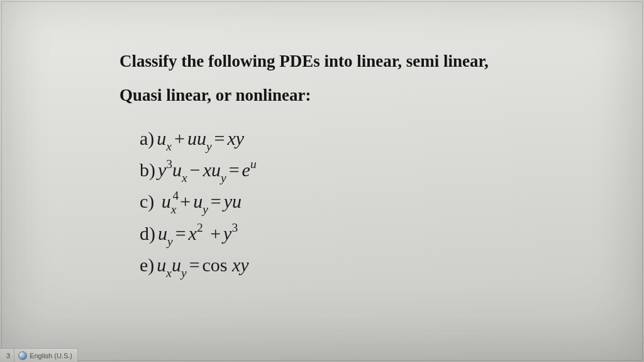  What do you see at coordinates (363, 95) in the screenshot?
I see `heading-line-2: Quasi linear, or nonlinear:` at bounding box center [363, 95].